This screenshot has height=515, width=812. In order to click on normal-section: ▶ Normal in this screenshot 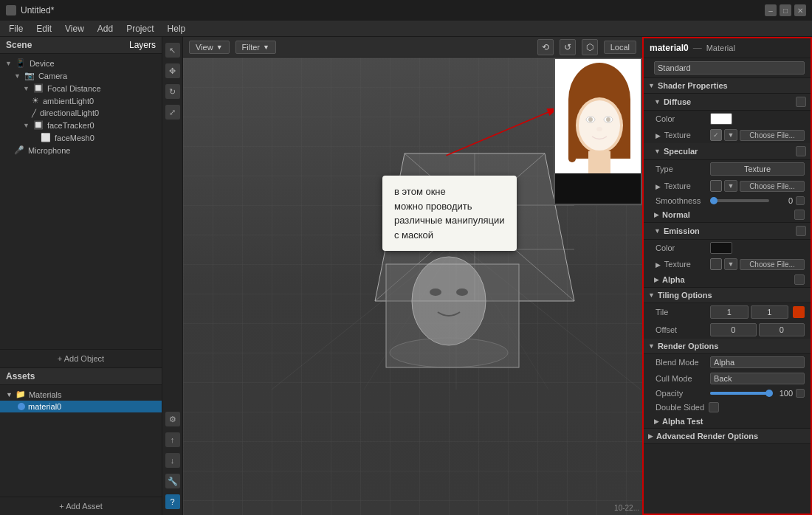, I will do `click(727, 215)`.